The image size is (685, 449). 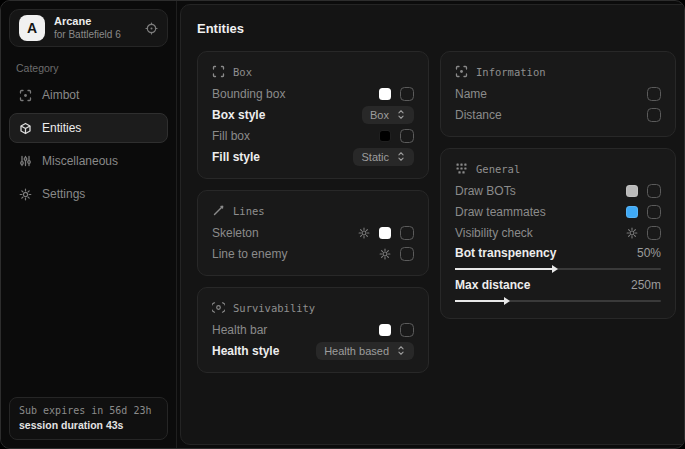 I want to click on bounding-box-label: Bounding box, so click(x=296, y=94).